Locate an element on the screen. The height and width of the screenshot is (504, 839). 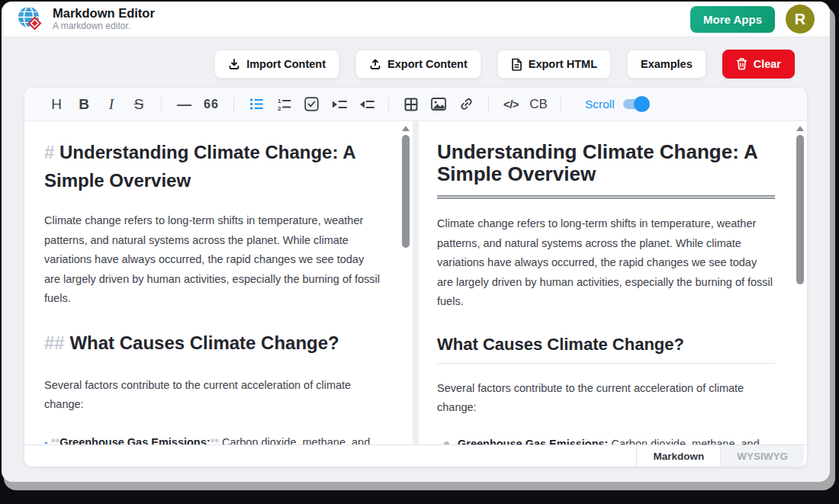
clear-button: Clear is located at coordinates (758, 64).